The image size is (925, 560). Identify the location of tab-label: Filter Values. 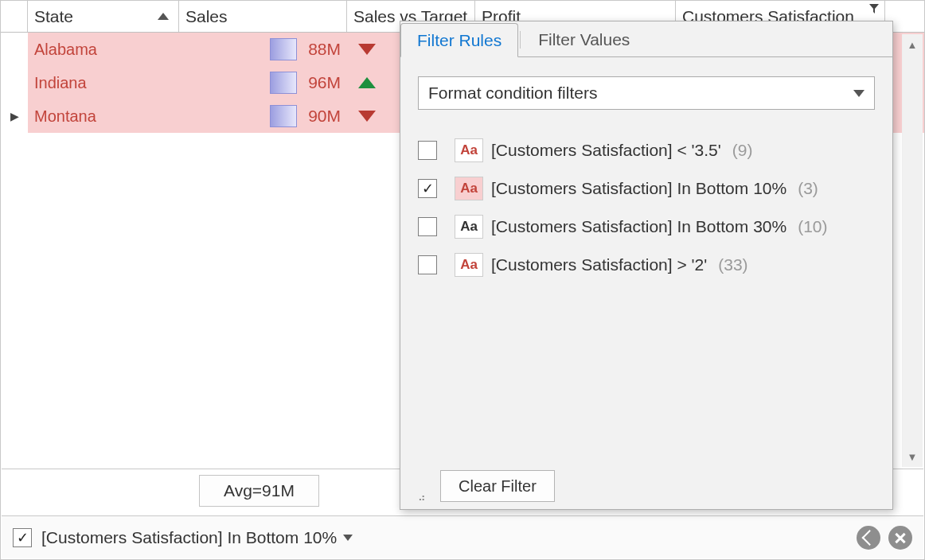
(584, 40).